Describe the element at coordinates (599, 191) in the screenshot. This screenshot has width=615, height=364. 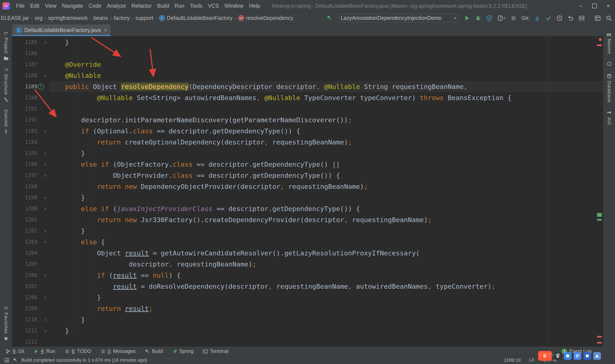
I see `error-stripe` at that location.